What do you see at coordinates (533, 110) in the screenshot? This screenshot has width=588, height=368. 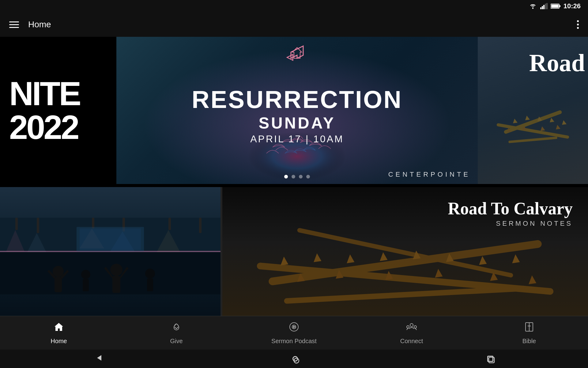 I see `slide-road-partial: Road` at bounding box center [533, 110].